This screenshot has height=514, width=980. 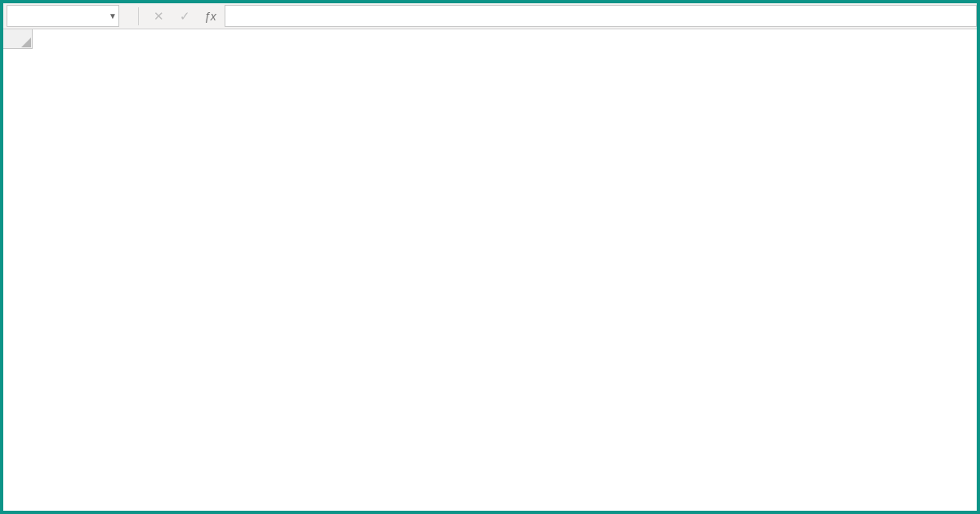 What do you see at coordinates (601, 16) in the screenshot?
I see `formula-input` at bounding box center [601, 16].